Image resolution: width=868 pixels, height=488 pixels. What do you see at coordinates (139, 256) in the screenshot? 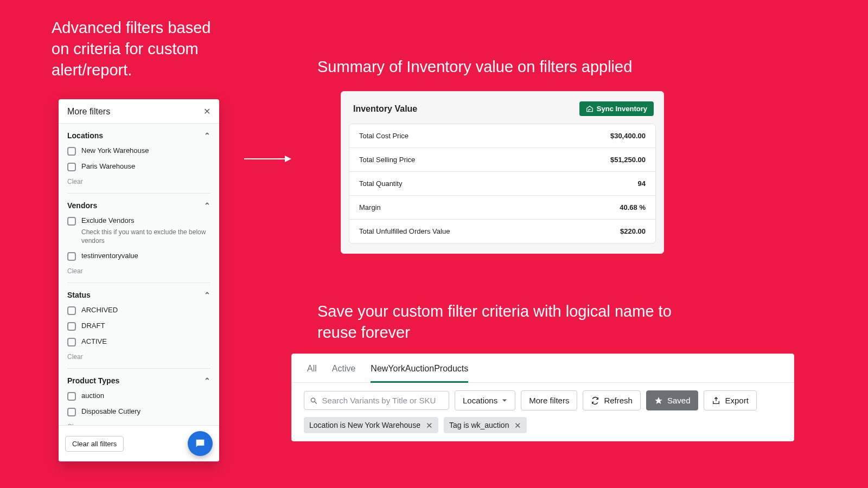
I see `checkbox-row: testinventoryvalue` at bounding box center [139, 256].